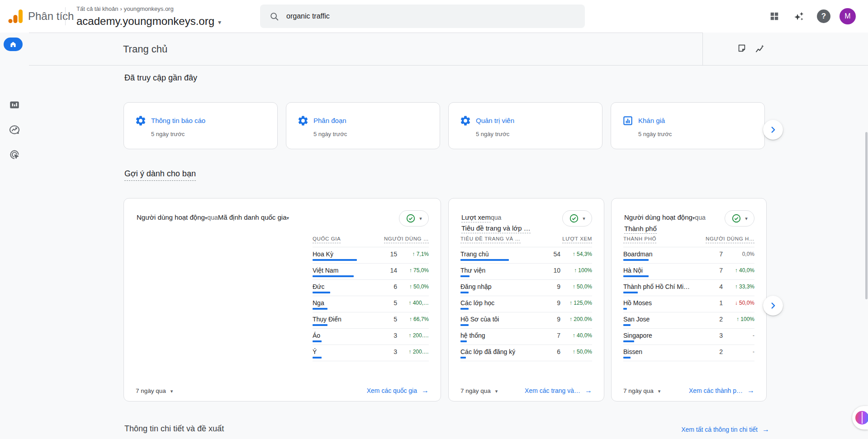 The width and height of the screenshot is (868, 439). What do you see at coordinates (774, 16) in the screenshot?
I see `google-apps-grid-button` at bounding box center [774, 16].